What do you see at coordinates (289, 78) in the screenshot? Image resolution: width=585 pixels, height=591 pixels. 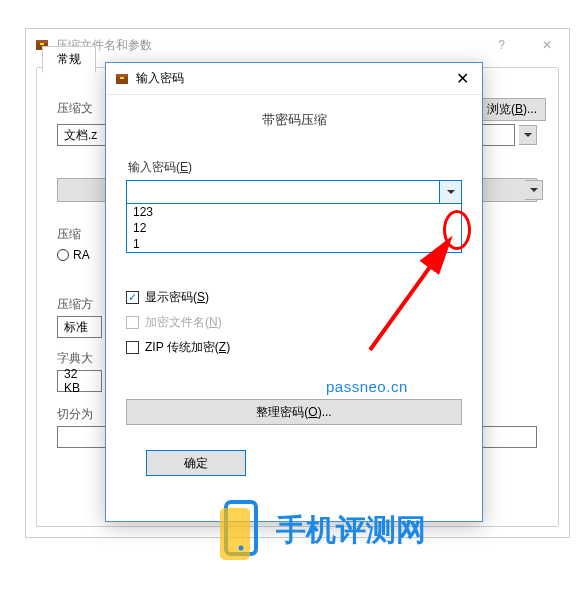 I see `pwd-title: 输入密码` at bounding box center [289, 78].